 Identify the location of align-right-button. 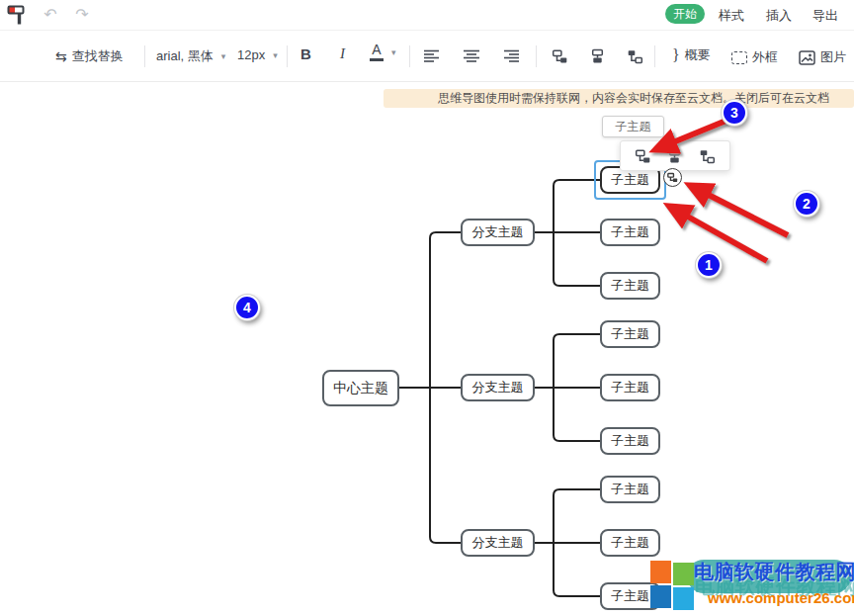
(511, 56).